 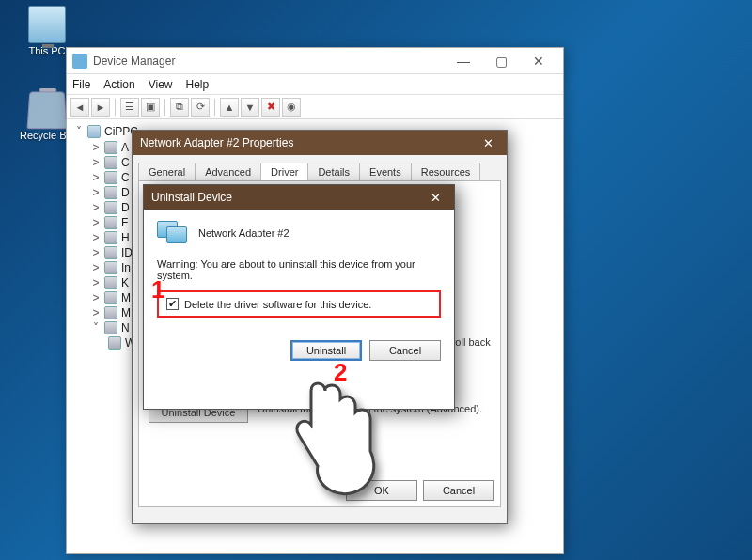 What do you see at coordinates (463, 61) in the screenshot?
I see `minimize-button: —` at bounding box center [463, 61].